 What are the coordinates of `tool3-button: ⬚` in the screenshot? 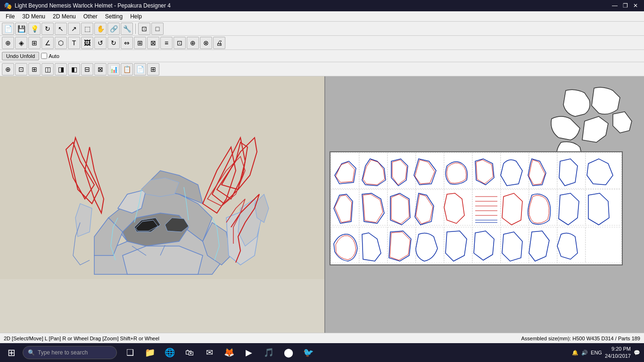 It's located at (87, 29).